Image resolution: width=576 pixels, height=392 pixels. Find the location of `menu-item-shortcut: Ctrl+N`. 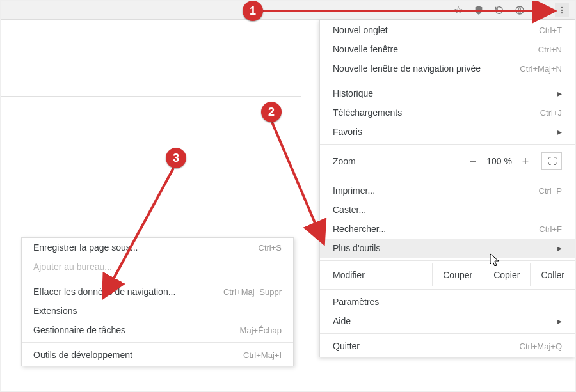

menu-item-shortcut: Ctrl+N is located at coordinates (550, 50).